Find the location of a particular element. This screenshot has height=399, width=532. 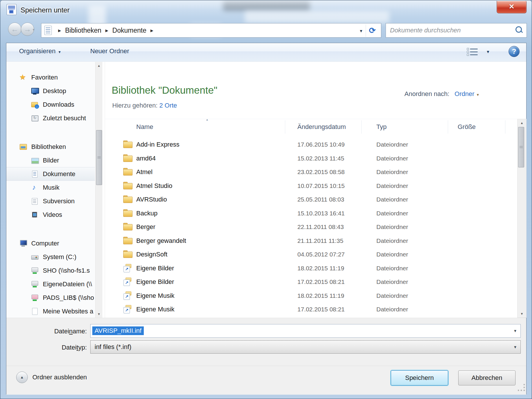

includes-link: 2 Orte is located at coordinates (168, 105).